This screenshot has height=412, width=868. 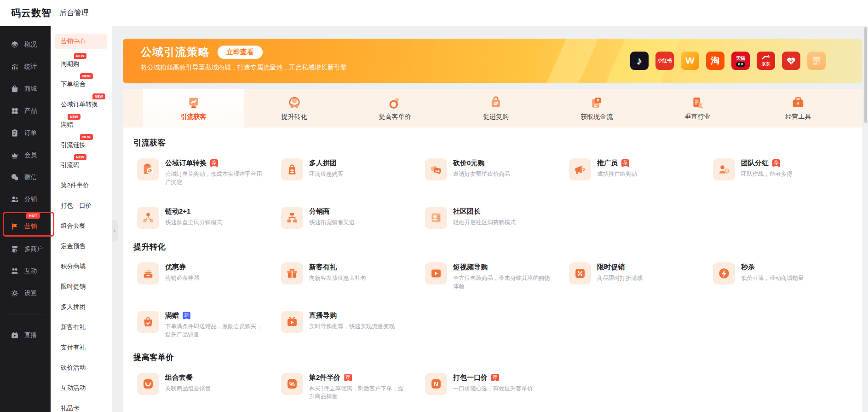 I want to click on marketing-flag-icon, so click(x=15, y=226).